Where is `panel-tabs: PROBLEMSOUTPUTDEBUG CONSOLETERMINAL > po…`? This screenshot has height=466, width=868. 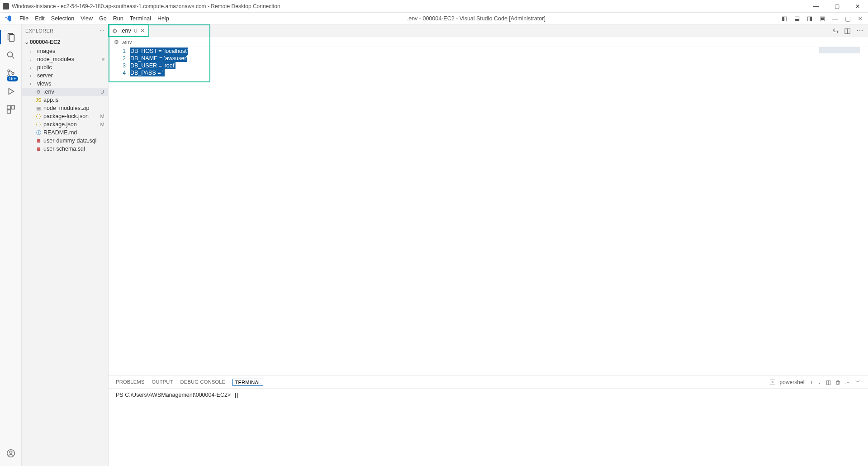 panel-tabs: PROBLEMSOUTPUTDEBUG CONSOLETERMINAL > po… is located at coordinates (489, 382).